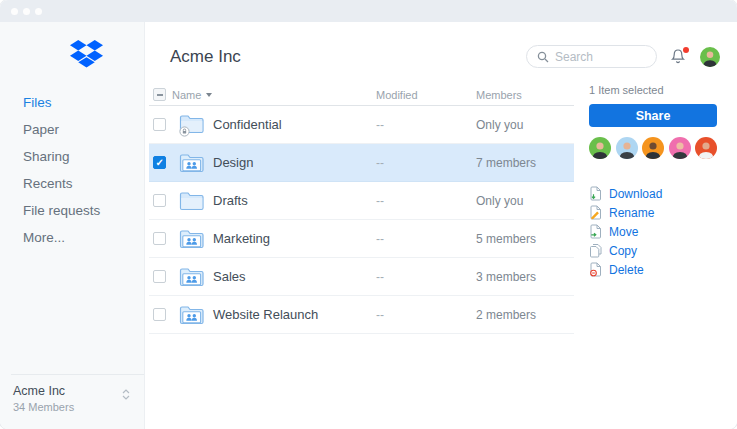 The height and width of the screenshot is (429, 737). I want to click on chevron-up-down-icon, so click(126, 394).